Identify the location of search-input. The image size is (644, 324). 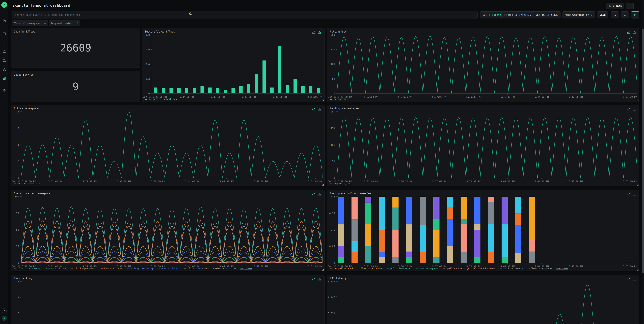
(245, 15).